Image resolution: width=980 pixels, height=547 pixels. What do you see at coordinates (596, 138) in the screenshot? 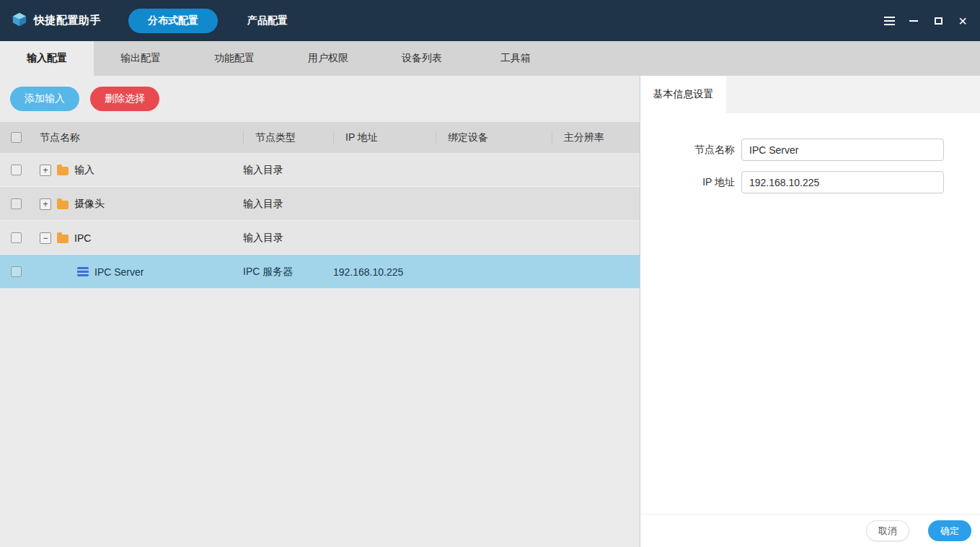
I see `col-main-resolution: 主分辨率` at bounding box center [596, 138].